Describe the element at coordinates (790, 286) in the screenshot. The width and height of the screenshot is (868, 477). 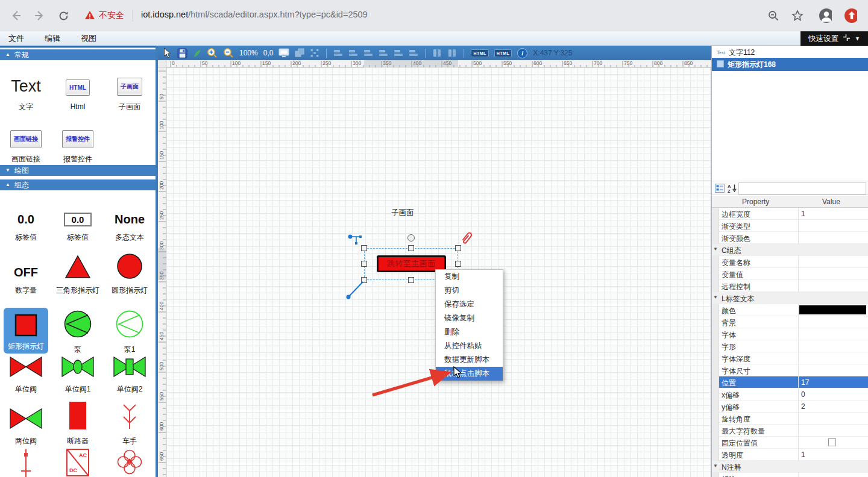
I see `property-row-远程控制: 远程控制` at that location.